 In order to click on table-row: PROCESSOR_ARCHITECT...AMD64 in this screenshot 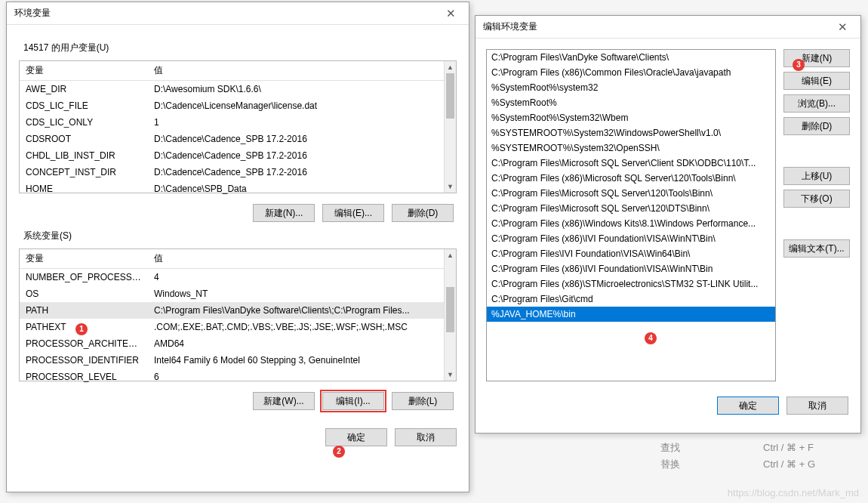, I will do `click(238, 344)`.